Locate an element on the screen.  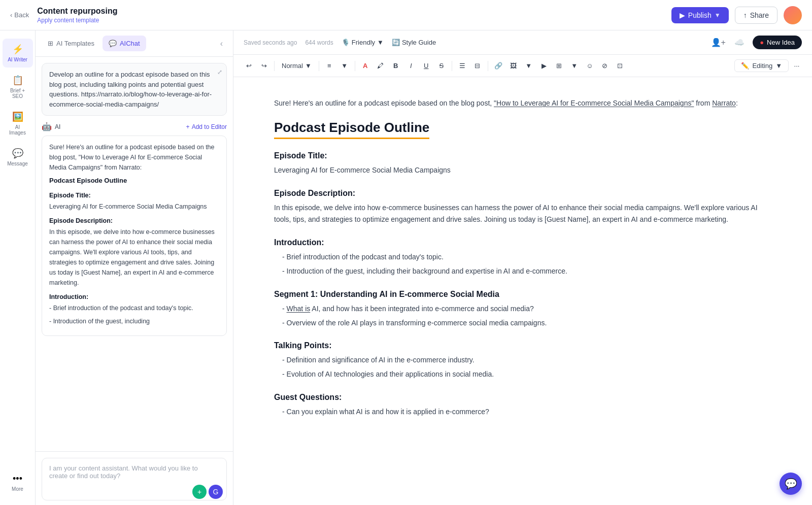
italic-button: I is located at coordinates (411, 66).